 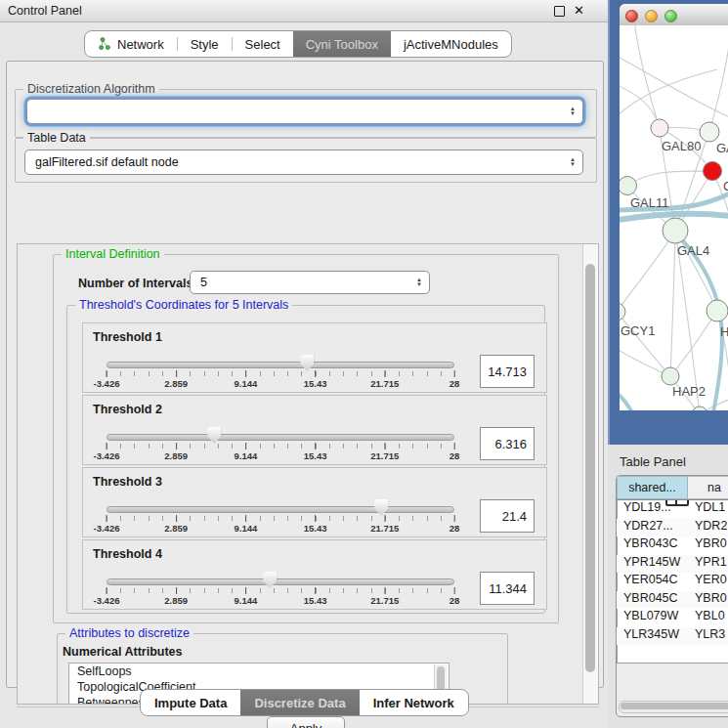 What do you see at coordinates (672, 565) in the screenshot?
I see `table-row: YPR145WYPR1` at bounding box center [672, 565].